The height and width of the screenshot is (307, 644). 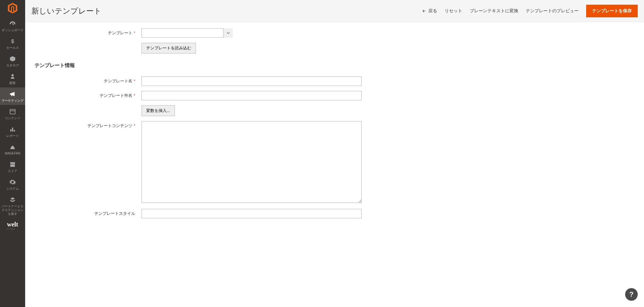 I want to click on template-select, so click(x=187, y=33).